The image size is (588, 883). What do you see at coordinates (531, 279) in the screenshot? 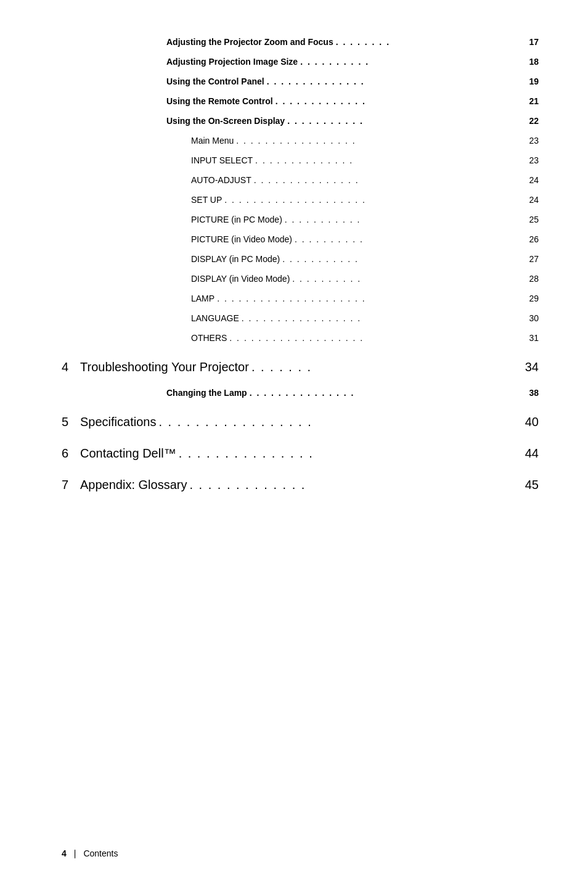
I see `entry-page: 28` at bounding box center [531, 279].